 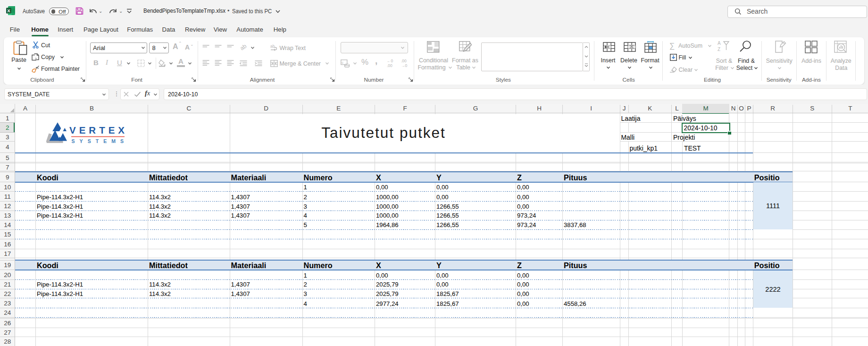 I want to click on svg-text: 26, so click(x=8, y=323).